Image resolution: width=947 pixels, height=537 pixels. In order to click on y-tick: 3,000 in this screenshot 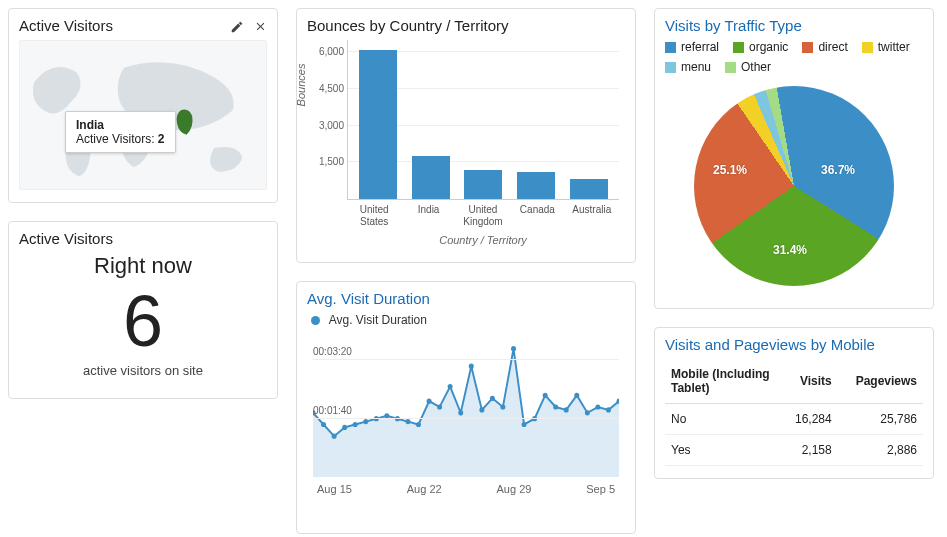, I will do `click(329, 126)`.